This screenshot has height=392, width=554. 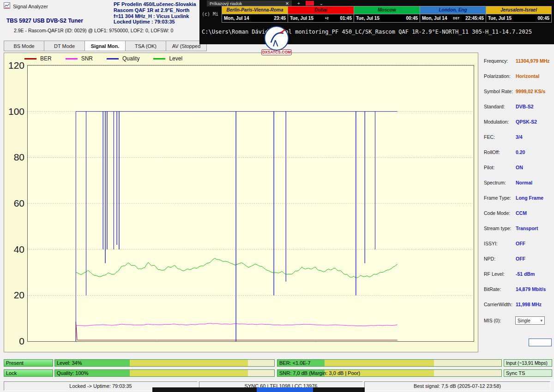 I want to click on indicator-box, so click(x=540, y=342).